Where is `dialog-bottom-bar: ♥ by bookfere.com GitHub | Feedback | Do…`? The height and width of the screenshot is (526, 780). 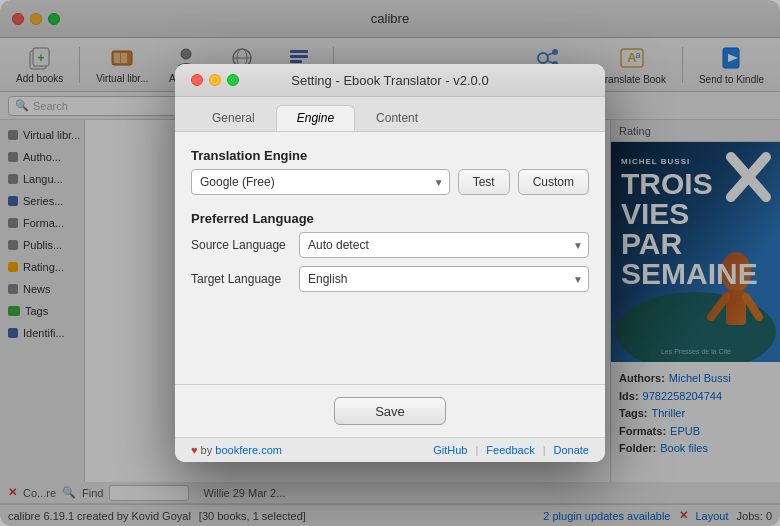 dialog-bottom-bar: ♥ by bookfere.com GitHub | Feedback | Do… is located at coordinates (390, 450).